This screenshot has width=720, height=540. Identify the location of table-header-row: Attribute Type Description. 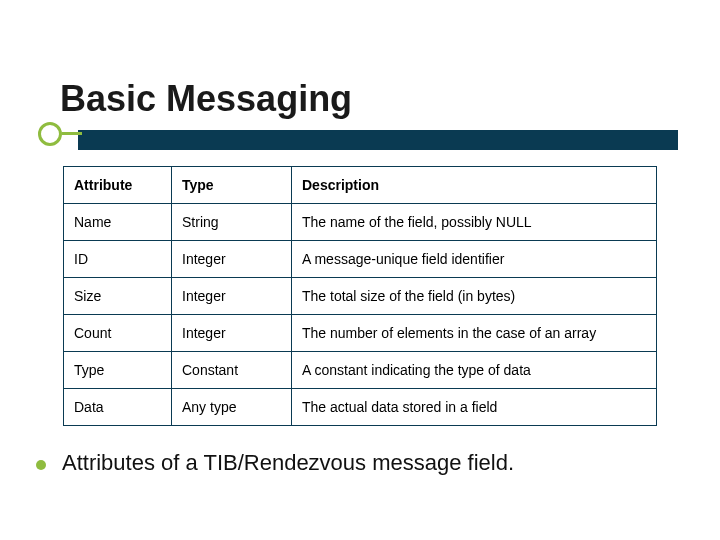
(360, 186).